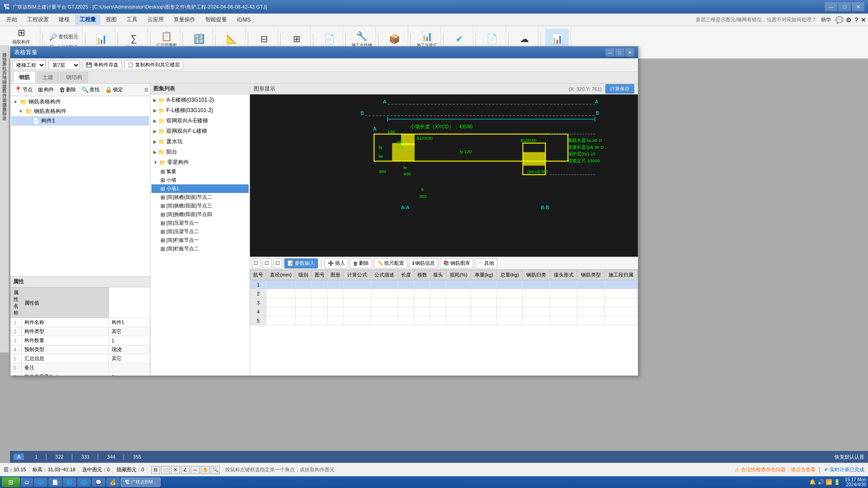 Image resolution: width=868 pixels, height=488 pixels. What do you see at coordinates (849, 457) in the screenshot?
I see `restore-default-btn: 恢复默认认置` at bounding box center [849, 457].